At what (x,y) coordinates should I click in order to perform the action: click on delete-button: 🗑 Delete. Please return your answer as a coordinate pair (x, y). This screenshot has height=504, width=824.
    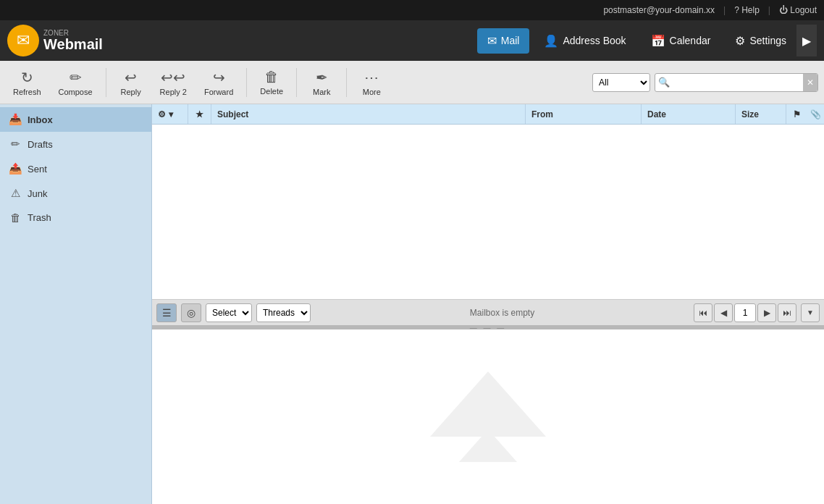
    Looking at the image, I should click on (272, 83).